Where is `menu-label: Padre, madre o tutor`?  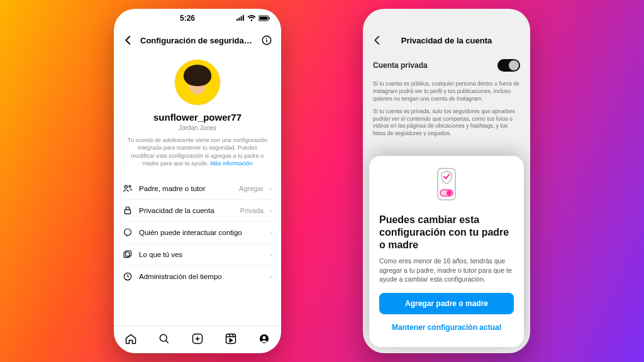
menu-label: Padre, madre o tutor is located at coordinates (186, 189).